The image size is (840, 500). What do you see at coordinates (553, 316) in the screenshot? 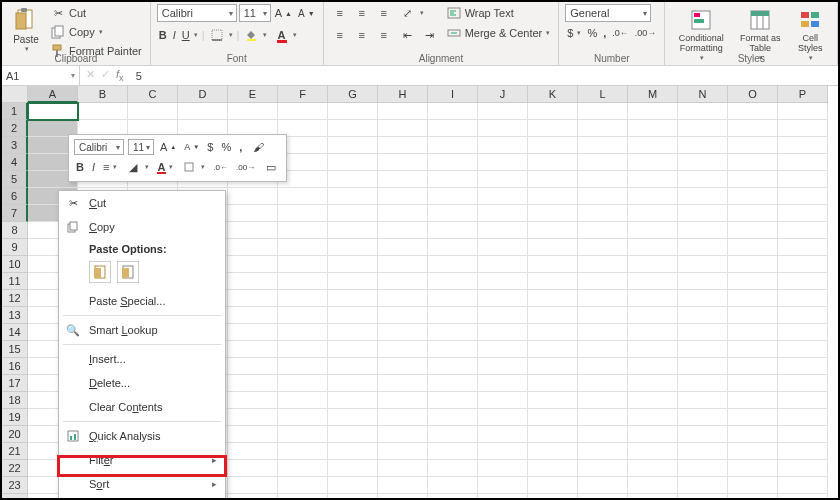
I see `cell-K13` at bounding box center [553, 316].